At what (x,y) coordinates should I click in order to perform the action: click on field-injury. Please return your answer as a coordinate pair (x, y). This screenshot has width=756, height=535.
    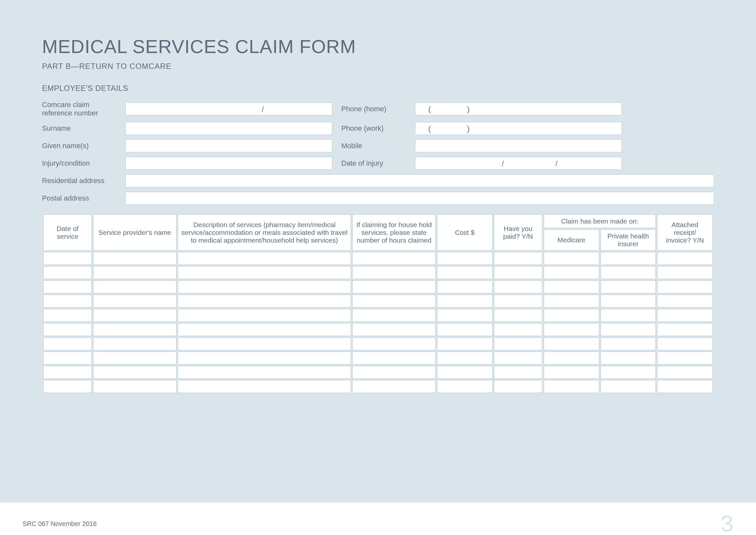
    Looking at the image, I should click on (229, 163).